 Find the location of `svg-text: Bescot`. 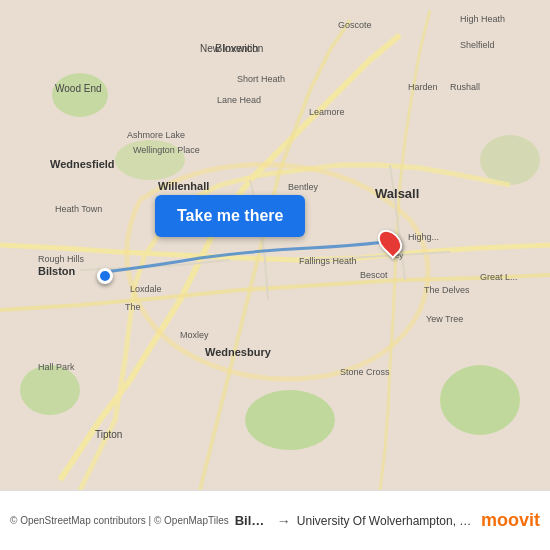

svg-text: Bescot is located at coordinates (374, 275).